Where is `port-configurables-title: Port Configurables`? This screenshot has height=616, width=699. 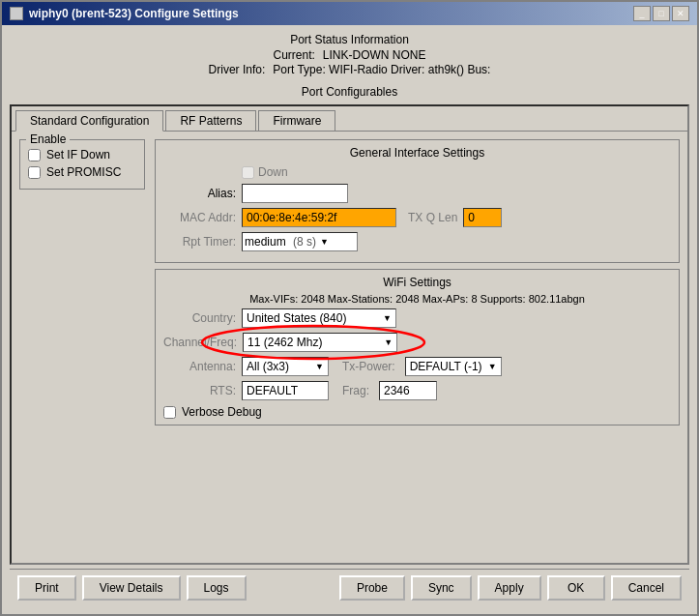
port-configurables-title: Port Configurables is located at coordinates (350, 92).